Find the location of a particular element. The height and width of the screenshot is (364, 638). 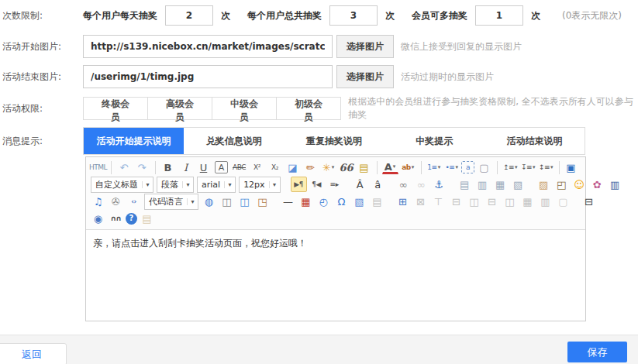

toolbar-separator is located at coordinates (560, 167).